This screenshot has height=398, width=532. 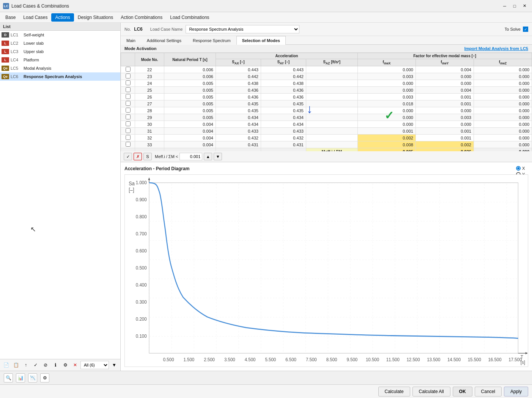 I want to click on bottom-search-button: 🔍, so click(x=8, y=378).